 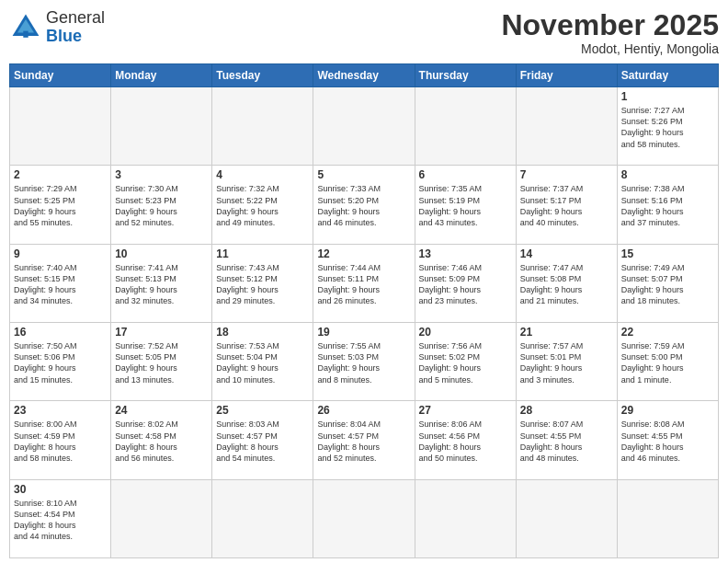 I want to click on day-number: 7, so click(x=566, y=175).